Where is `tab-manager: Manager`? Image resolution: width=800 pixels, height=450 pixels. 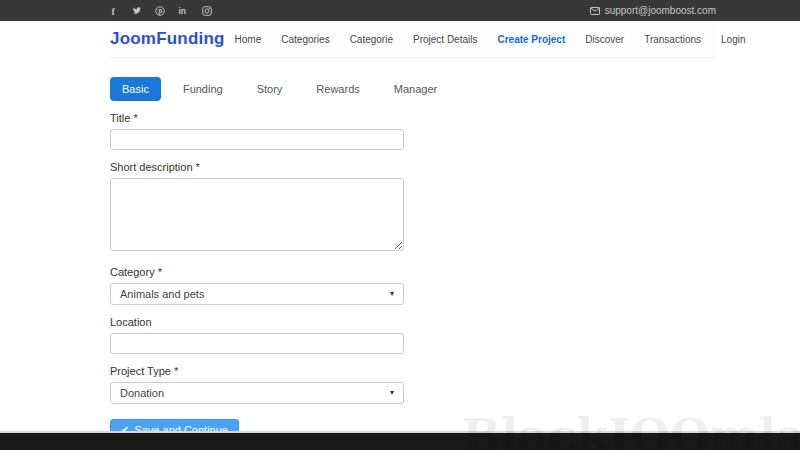 tab-manager: Manager is located at coordinates (416, 89).